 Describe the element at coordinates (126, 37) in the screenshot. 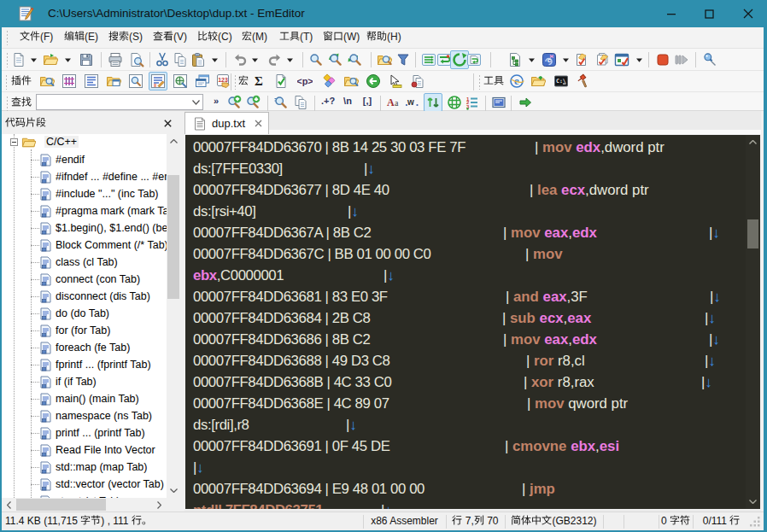

I see `menu-item-2: (S)` at that location.